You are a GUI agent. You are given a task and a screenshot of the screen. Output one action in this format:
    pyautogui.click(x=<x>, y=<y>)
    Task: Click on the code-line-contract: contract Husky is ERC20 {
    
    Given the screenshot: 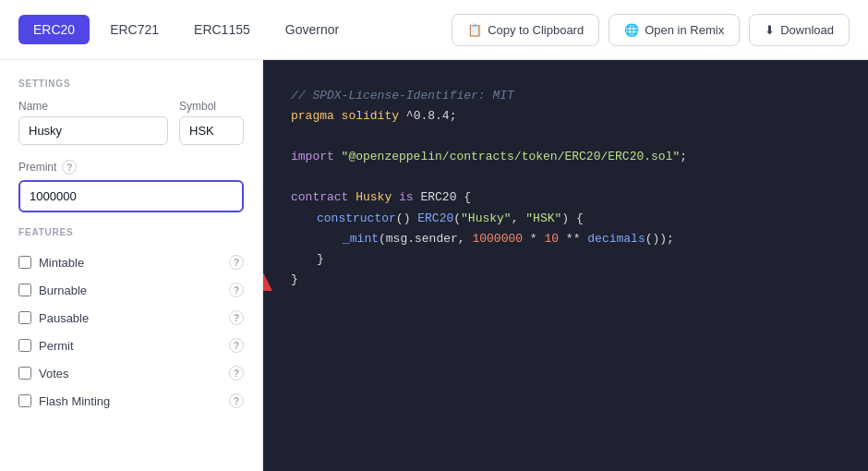 What is the action you would take?
    pyautogui.click(x=565, y=198)
    